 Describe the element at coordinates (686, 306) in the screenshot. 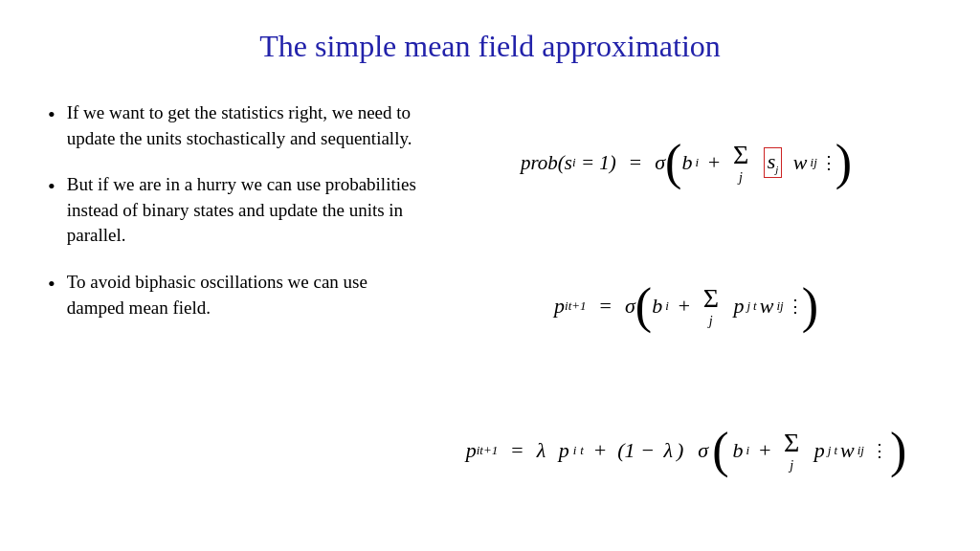

I see `equation-2: pit+1 = σ ( bi + Σ j pjtwij` at that location.